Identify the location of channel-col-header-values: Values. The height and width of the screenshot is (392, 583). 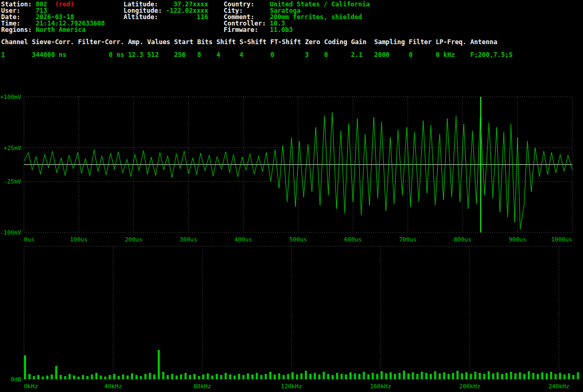
(161, 42).